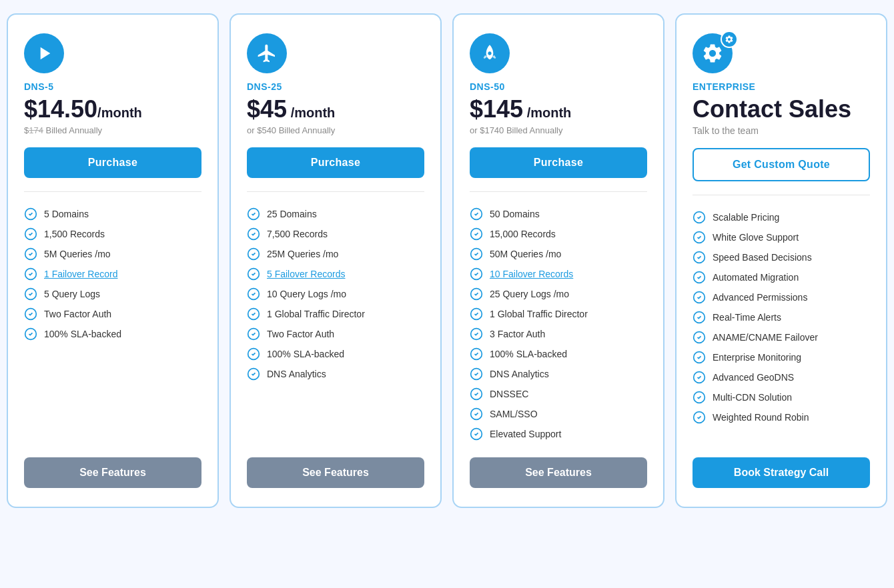 The image size is (894, 588). Describe the element at coordinates (781, 357) in the screenshot. I see `list-item: Enterprise Monitoring` at that location.